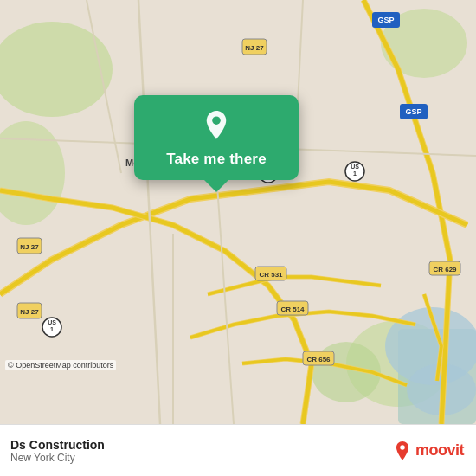 This screenshot has height=476, width=476. Describe the element at coordinates (445, 270) in the screenshot. I see `svg-text: CR 629` at that location.